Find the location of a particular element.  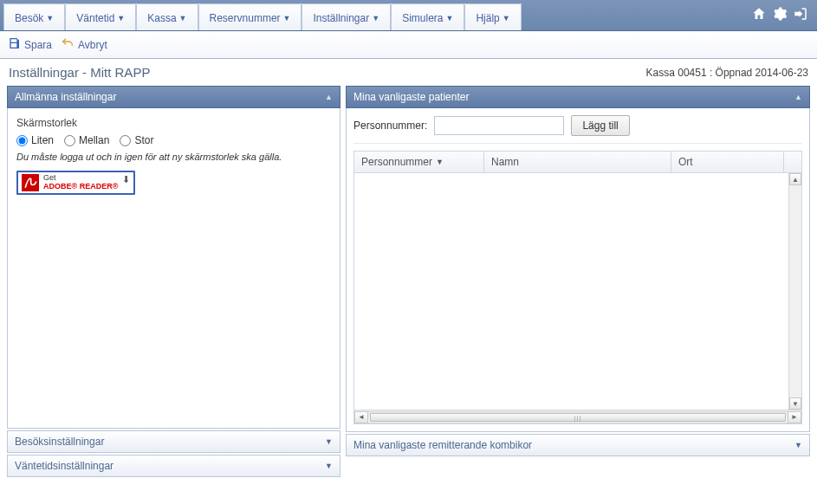

wait-settings-header: Väntetidsinställningar ▼ is located at coordinates (173, 466).